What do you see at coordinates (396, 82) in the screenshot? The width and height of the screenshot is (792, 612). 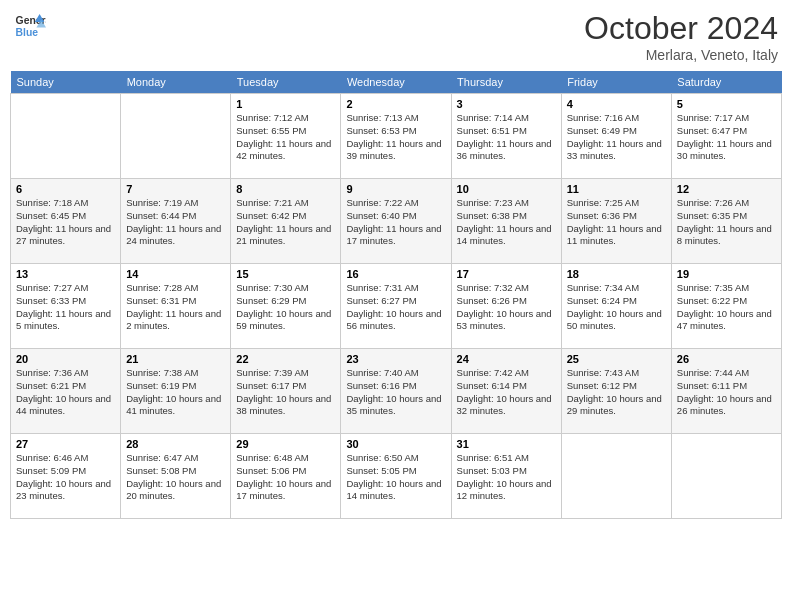 I see `weekday-wednesday: Wednesday` at bounding box center [396, 82].